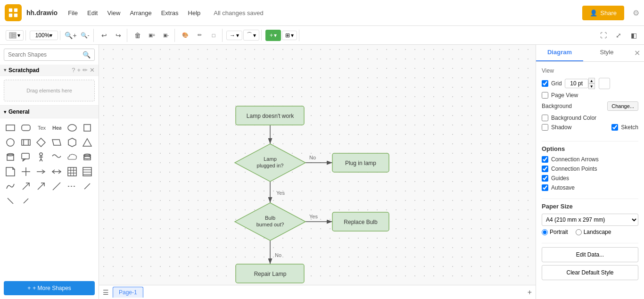 The height and width of the screenshot is (299, 644). Describe the element at coordinates (72, 186) in the screenshot. I see `shape-dotted-line` at that location.